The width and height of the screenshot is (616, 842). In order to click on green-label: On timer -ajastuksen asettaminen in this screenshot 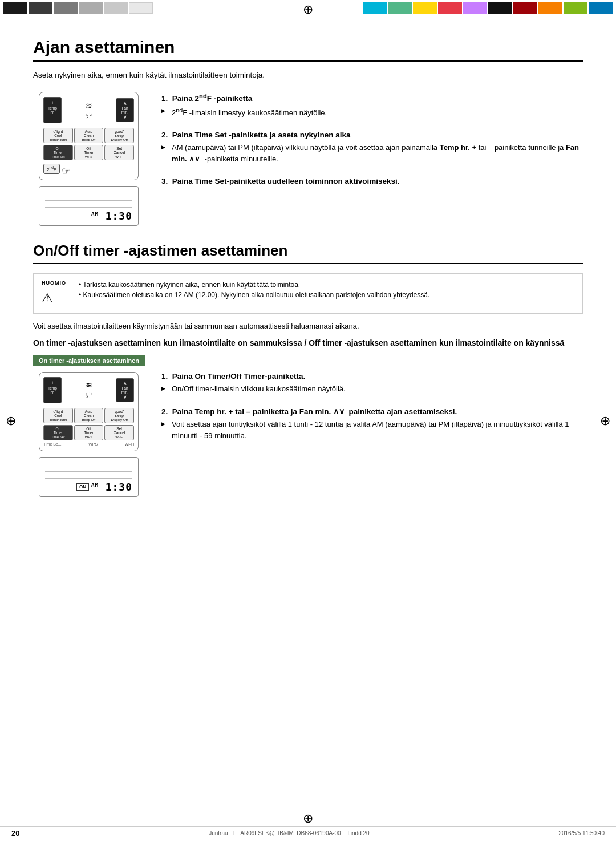, I will do `click(89, 361)`.